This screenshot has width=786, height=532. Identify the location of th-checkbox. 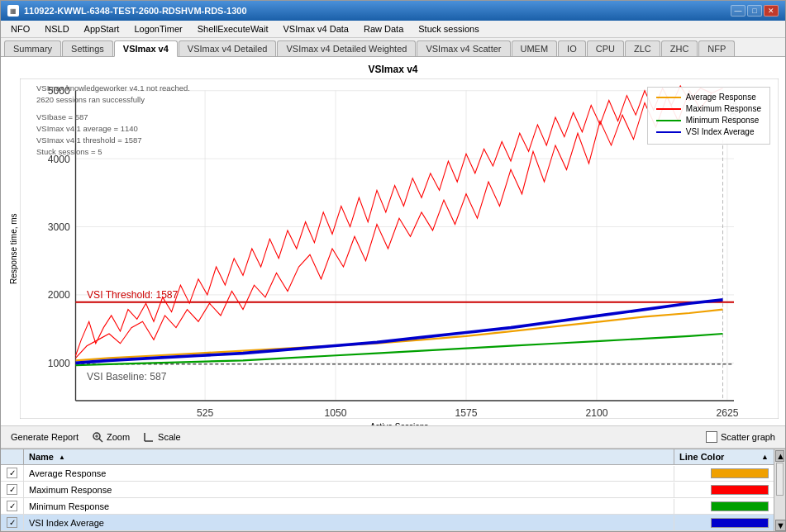
(12, 457).